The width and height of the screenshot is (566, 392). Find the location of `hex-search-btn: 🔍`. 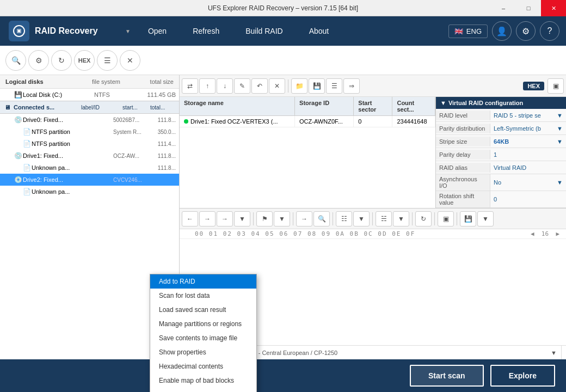

hex-search-btn: 🔍 is located at coordinates (322, 219).